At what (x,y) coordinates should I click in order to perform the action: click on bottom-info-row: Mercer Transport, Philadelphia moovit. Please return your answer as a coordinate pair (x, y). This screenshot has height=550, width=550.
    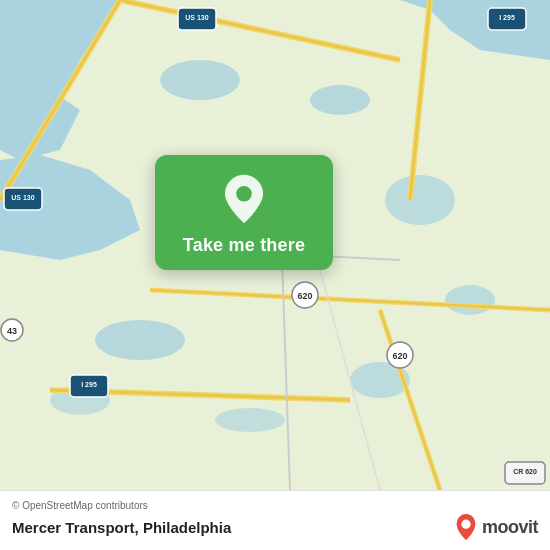
    Looking at the image, I should click on (275, 527).